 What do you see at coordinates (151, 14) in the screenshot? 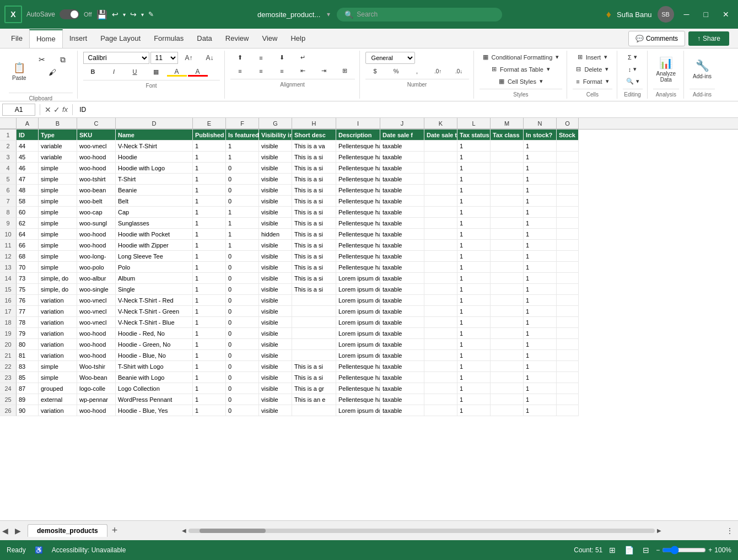
I see `customize-icon: ✎` at bounding box center [151, 14].